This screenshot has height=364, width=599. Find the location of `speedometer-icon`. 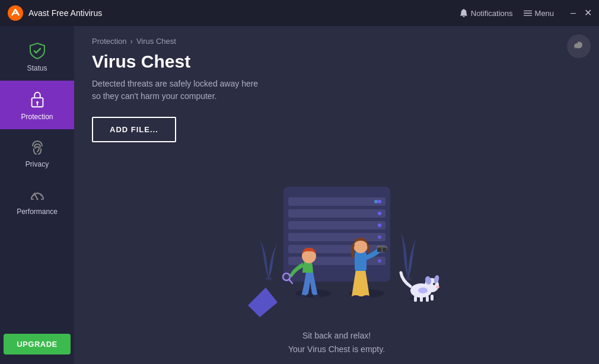

speedometer-icon is located at coordinates (37, 195).